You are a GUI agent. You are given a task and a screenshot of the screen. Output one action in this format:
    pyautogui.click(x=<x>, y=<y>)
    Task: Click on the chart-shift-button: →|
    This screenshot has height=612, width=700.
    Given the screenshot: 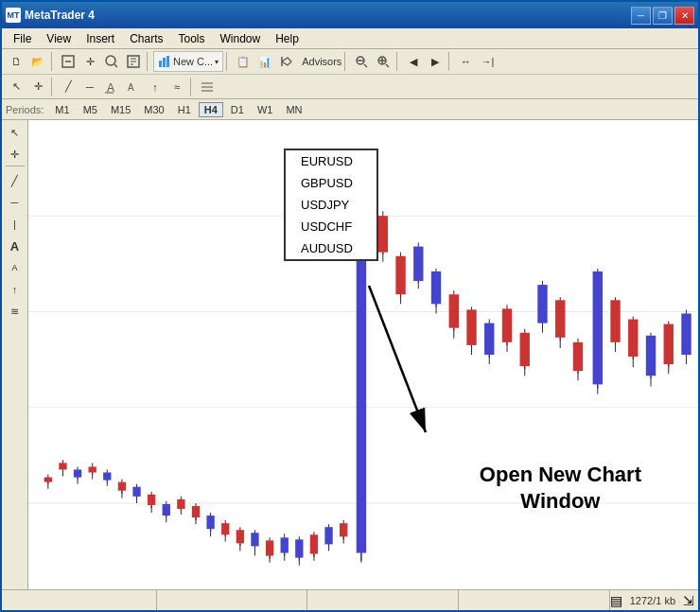 What is the action you would take?
    pyautogui.click(x=487, y=61)
    